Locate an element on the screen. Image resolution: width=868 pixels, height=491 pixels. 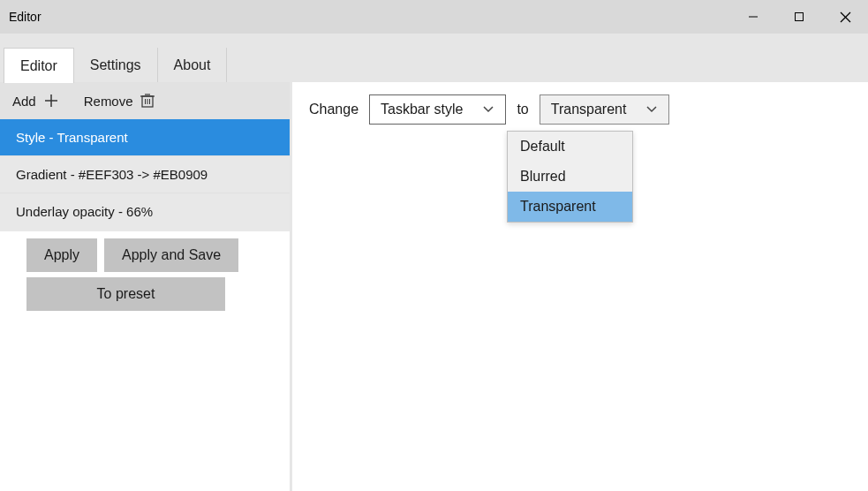
action-row: Apply Apply and Save is located at coordinates (145, 252).